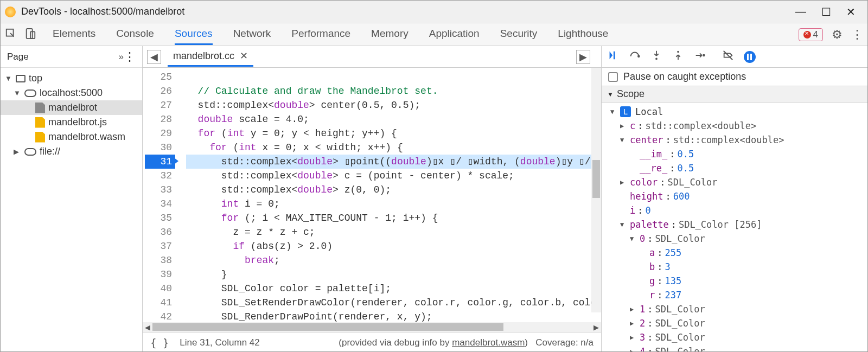 The image size is (868, 352). Describe the element at coordinates (219, 343) in the screenshot. I see `cursor-position: Line 31, Column 42` at that location.